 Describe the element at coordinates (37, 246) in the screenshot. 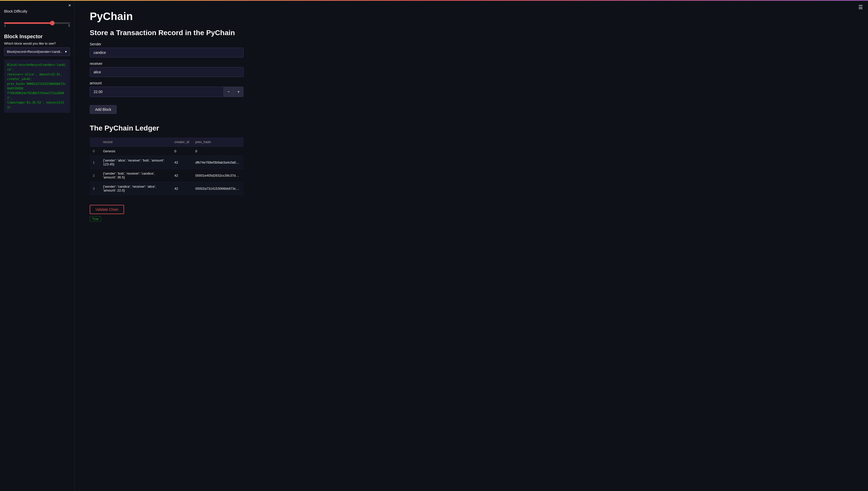

I see `sidebar: × Block Difficulty 4 1 5 Block Inspector…` at that location.